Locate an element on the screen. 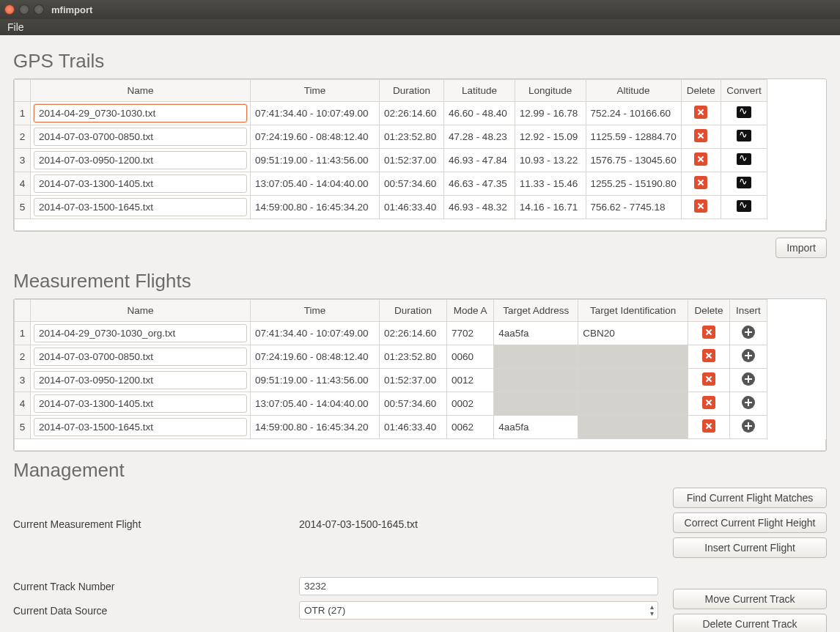 The height and width of the screenshot is (632, 840). gps-col-duration: Duration is located at coordinates (412, 91).